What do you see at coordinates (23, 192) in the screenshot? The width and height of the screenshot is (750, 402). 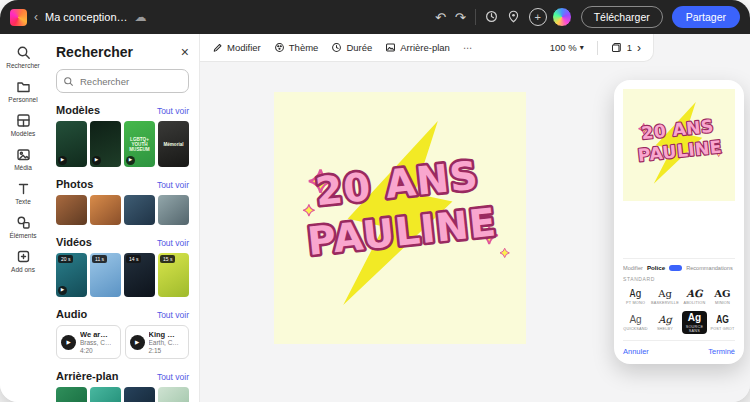 I see `rail-item-text: Texte` at bounding box center [23, 192].